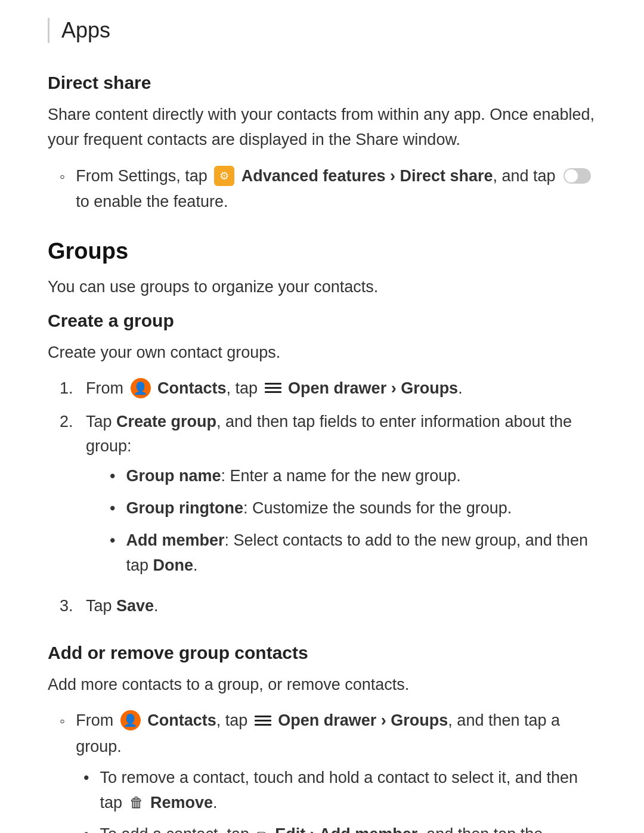 Image resolution: width=644 pixels, height=833 pixels. What do you see at coordinates (322, 144) in the screenshot?
I see `direct-share-section: Direct share Share content directly with…` at bounding box center [322, 144].